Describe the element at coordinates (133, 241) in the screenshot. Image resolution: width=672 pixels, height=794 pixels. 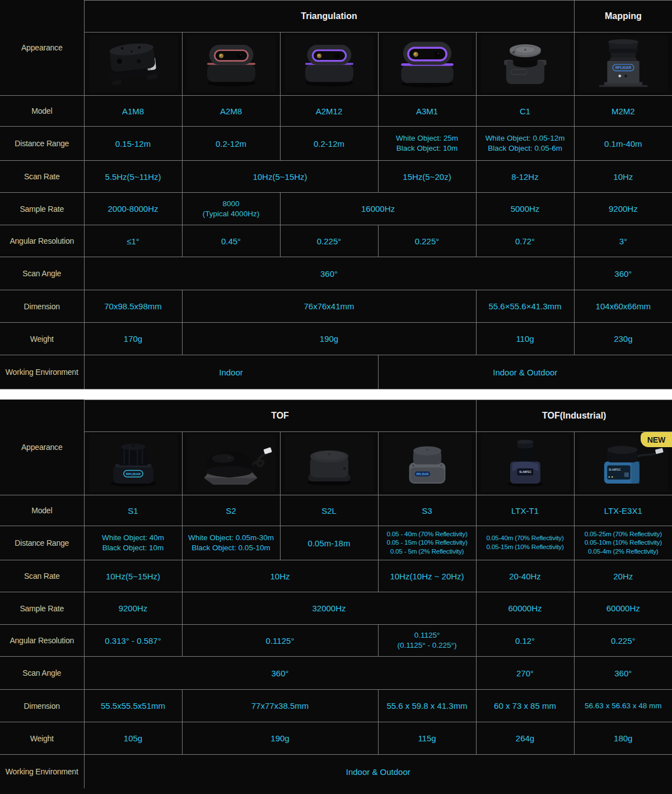
I see `angular-cell-a1m8: ≤1°` at that location.